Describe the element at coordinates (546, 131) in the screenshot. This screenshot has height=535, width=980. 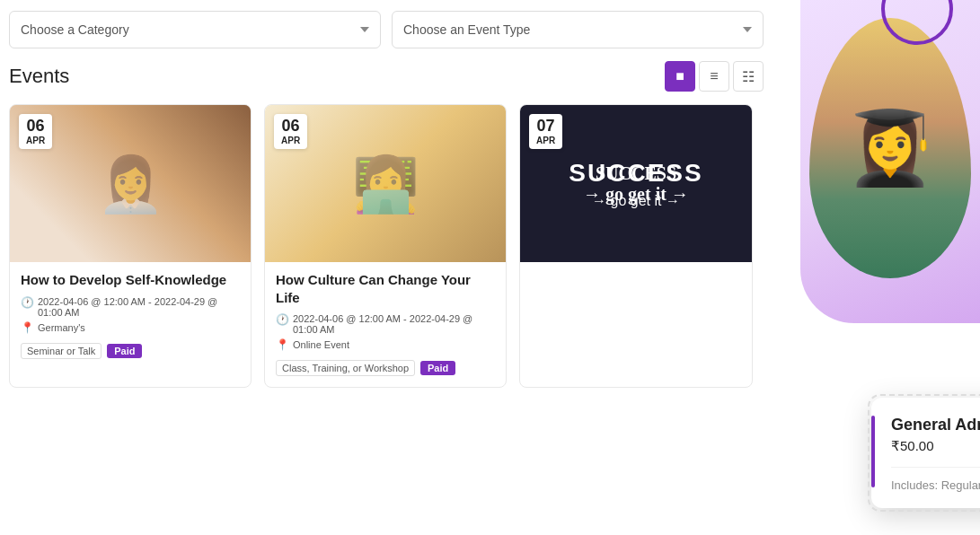
I see `date-badge-3: 07 APR` at that location.